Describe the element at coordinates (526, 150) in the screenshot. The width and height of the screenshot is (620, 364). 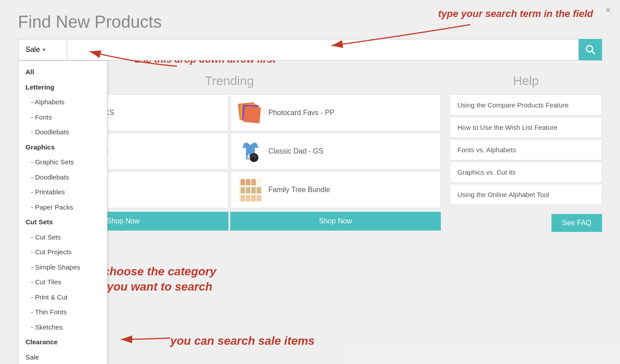
I see `help-item-fonts-alphabets: Fonts vs. Alphabets` at that location.